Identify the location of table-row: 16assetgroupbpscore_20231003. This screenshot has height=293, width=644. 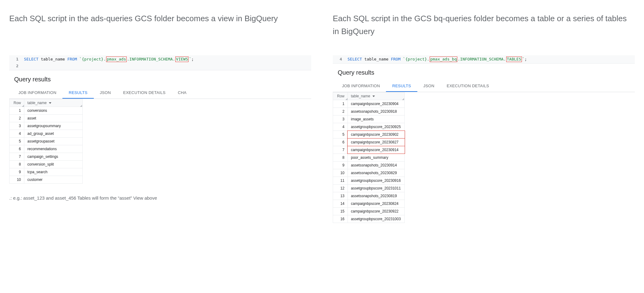
(369, 219).